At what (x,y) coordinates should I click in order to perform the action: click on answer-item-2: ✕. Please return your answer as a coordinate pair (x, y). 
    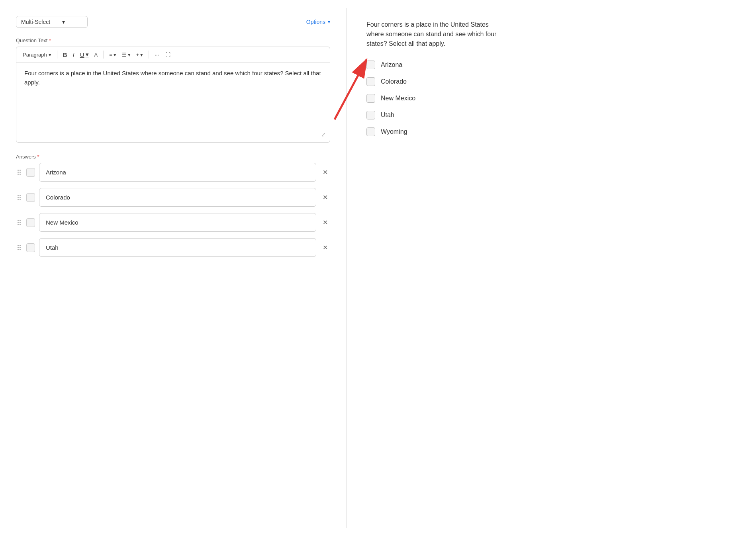
    Looking at the image, I should click on (173, 198).